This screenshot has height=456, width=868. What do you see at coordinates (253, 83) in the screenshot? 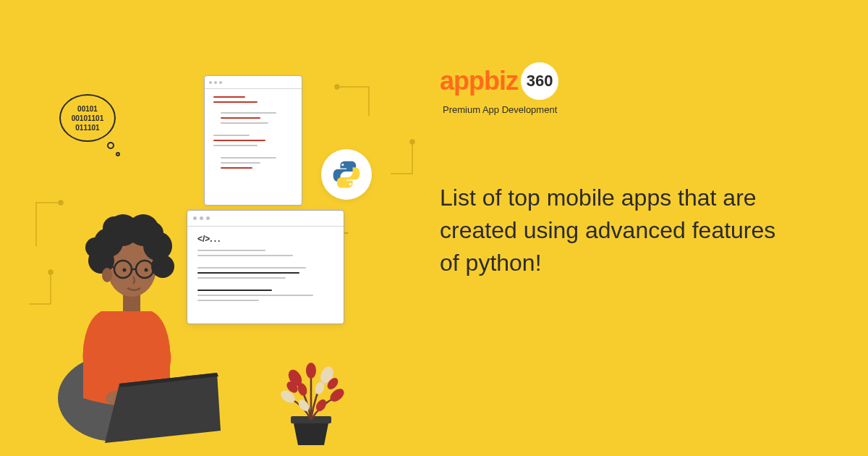
I see `window-titlebar` at bounding box center [253, 83].